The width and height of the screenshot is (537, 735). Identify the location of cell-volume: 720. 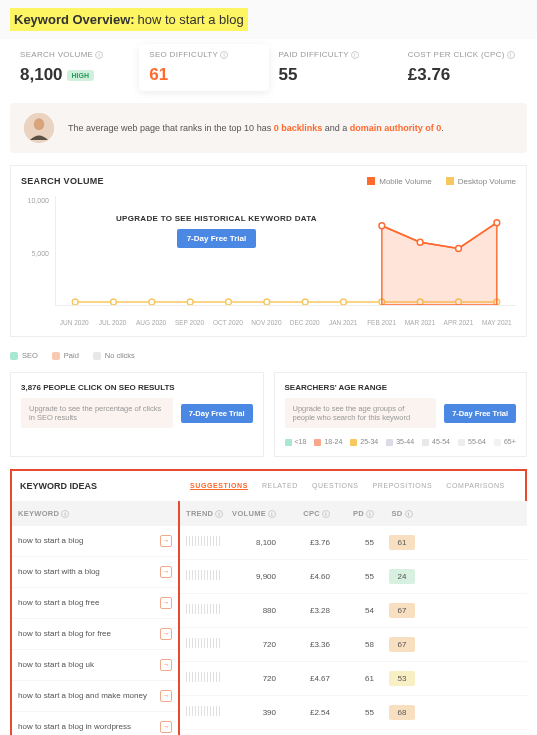
(258, 644).